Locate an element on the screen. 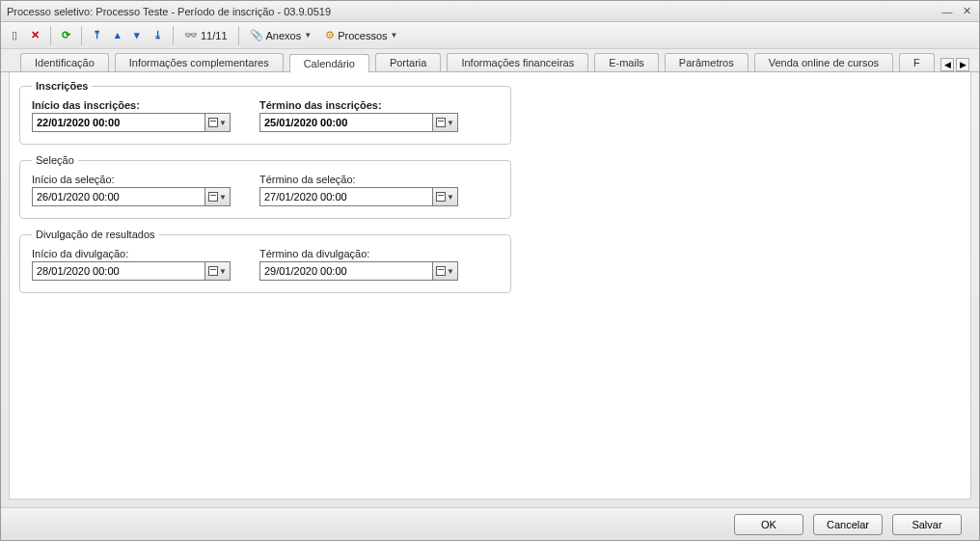 Image resolution: width=980 pixels, height=541 pixels. label-termino-selecao: Término da seleção: is located at coordinates (359, 179).